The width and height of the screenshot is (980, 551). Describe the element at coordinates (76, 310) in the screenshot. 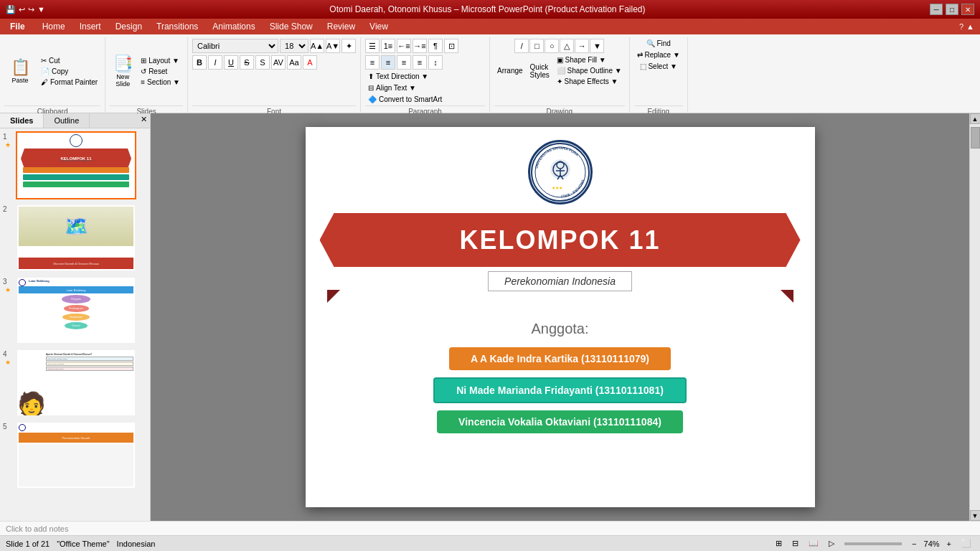

I see `slide-img-3: Latar Belakang Latar Belakang Pelayanan …` at that location.